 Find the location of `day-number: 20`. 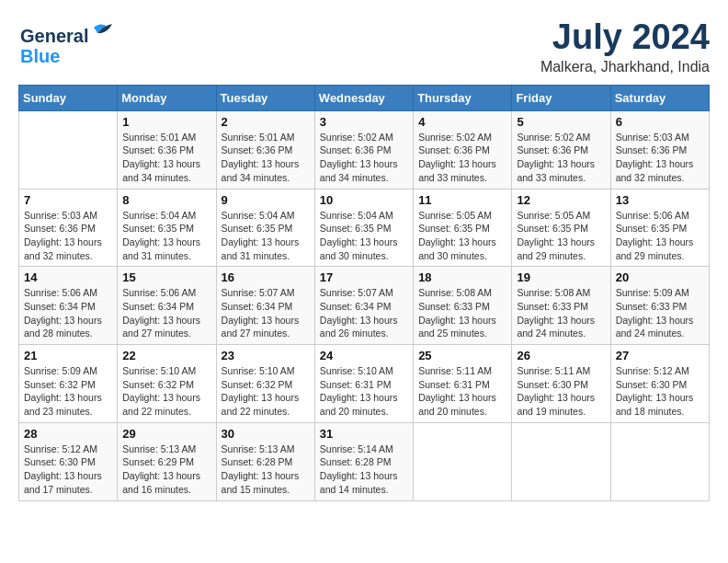

day-number: 20 is located at coordinates (660, 278).